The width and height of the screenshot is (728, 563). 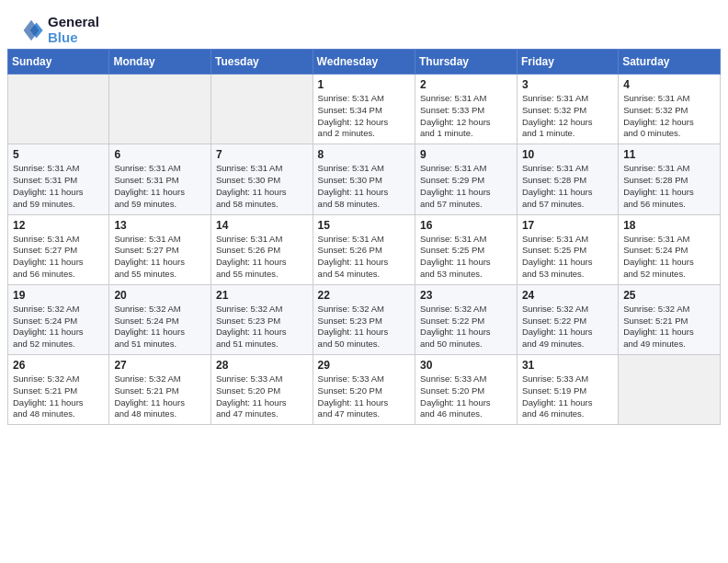 What do you see at coordinates (364, 390) in the screenshot?
I see `week-row-5: 26Sunrise: 5:32 AM Sunset: 5:21 PM Dayli…` at bounding box center [364, 390].